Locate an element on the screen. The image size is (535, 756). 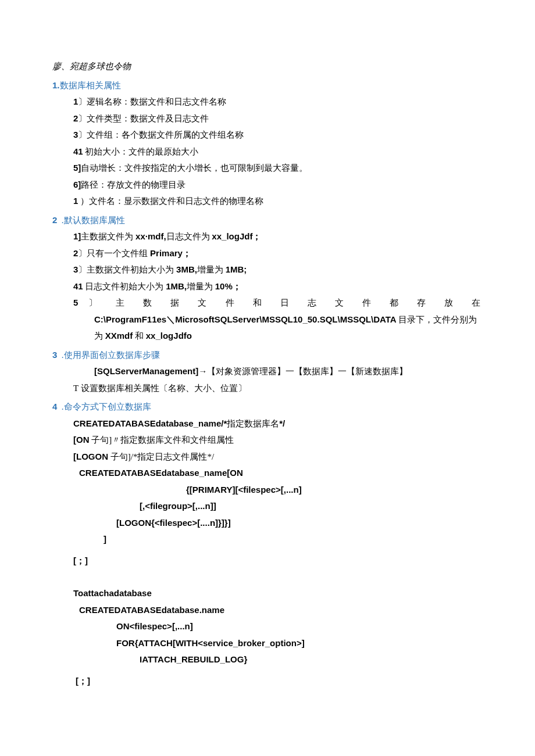
s4-line-3: [LOGON 子句]/*指定日志文件属性*/ is located at coordinates (268, 457).